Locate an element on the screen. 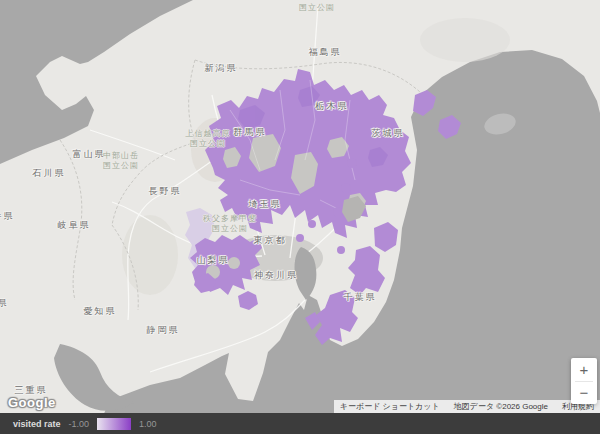  legend-title: visited rate is located at coordinates (37, 424).